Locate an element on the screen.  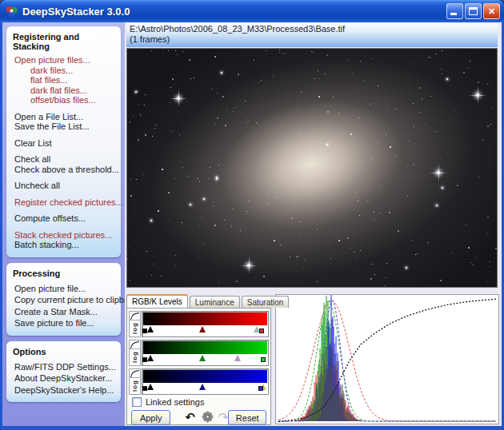
sidebar-section-registering-and-stacking: Registering and StackingOpen picture fil… is located at coordinates (64, 142).